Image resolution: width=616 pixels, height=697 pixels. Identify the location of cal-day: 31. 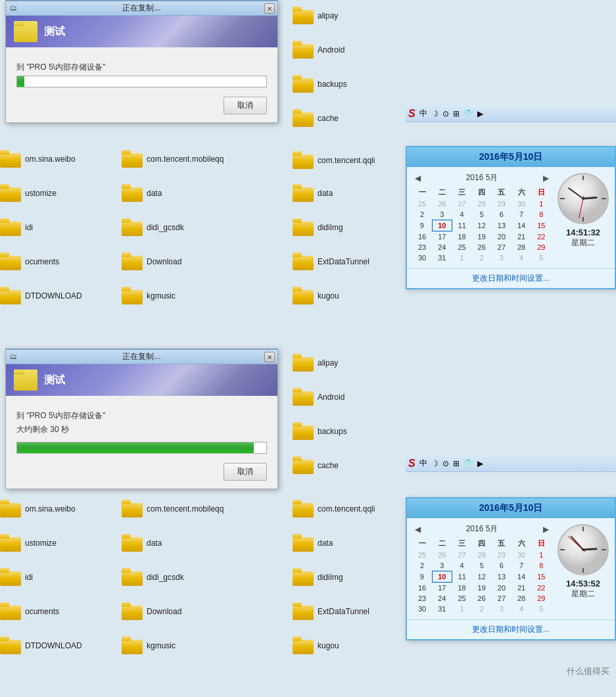
(442, 609).